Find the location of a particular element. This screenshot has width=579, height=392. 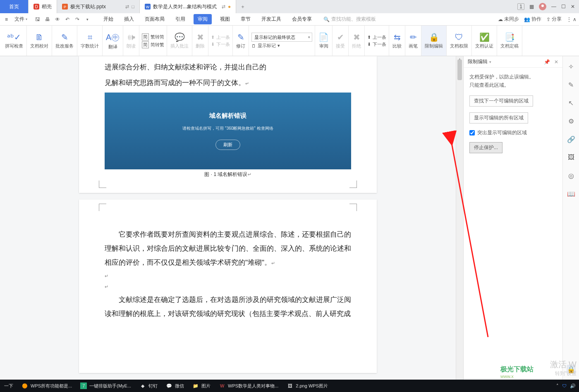

task-wps-image: 🖼2.png WPS图片 is located at coordinates (307, 386).